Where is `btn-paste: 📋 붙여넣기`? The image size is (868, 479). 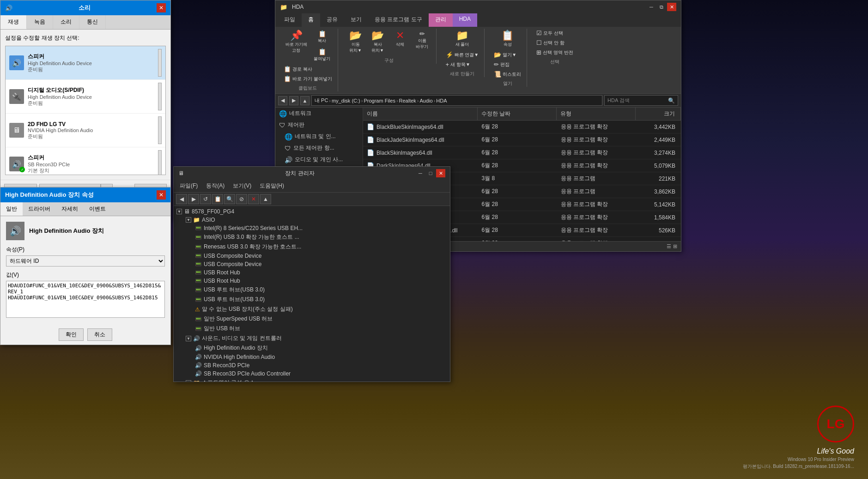 btn-paste: 📋 붙여넣기 is located at coordinates (322, 55).